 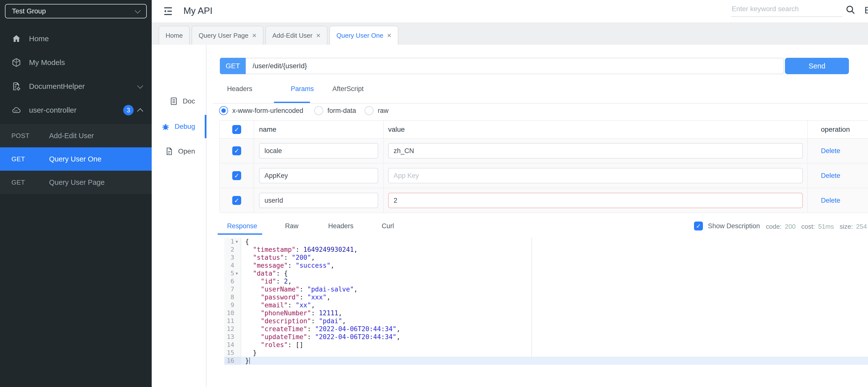 I want to click on body-type-urlencoded: x-www-form-urlencoded, so click(x=261, y=111).